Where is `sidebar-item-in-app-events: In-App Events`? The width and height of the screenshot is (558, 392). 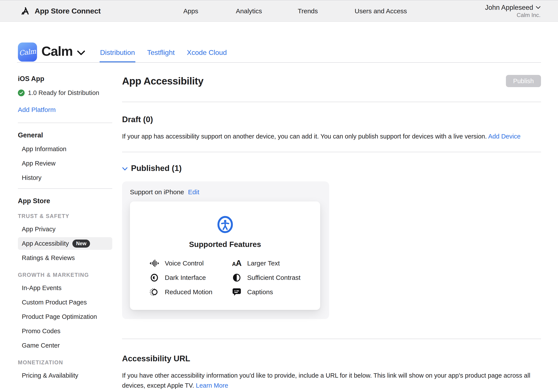
sidebar-item-in-app-events: In-App Events is located at coordinates (65, 288).